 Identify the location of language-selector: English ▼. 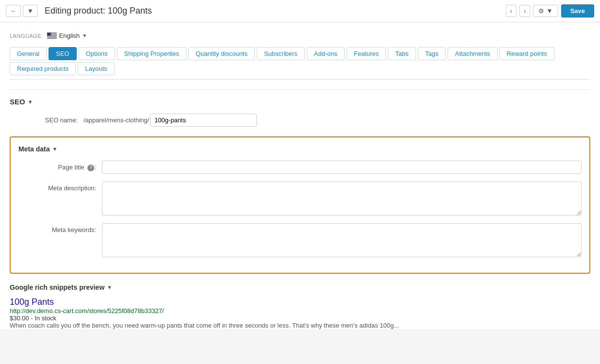
(67, 36).